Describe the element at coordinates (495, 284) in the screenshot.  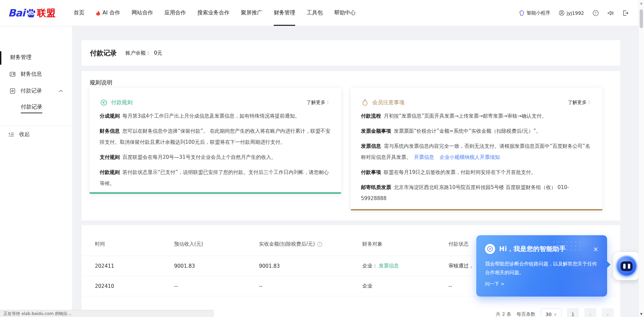
I see `ask-now-link: 问一下 >` at that location.